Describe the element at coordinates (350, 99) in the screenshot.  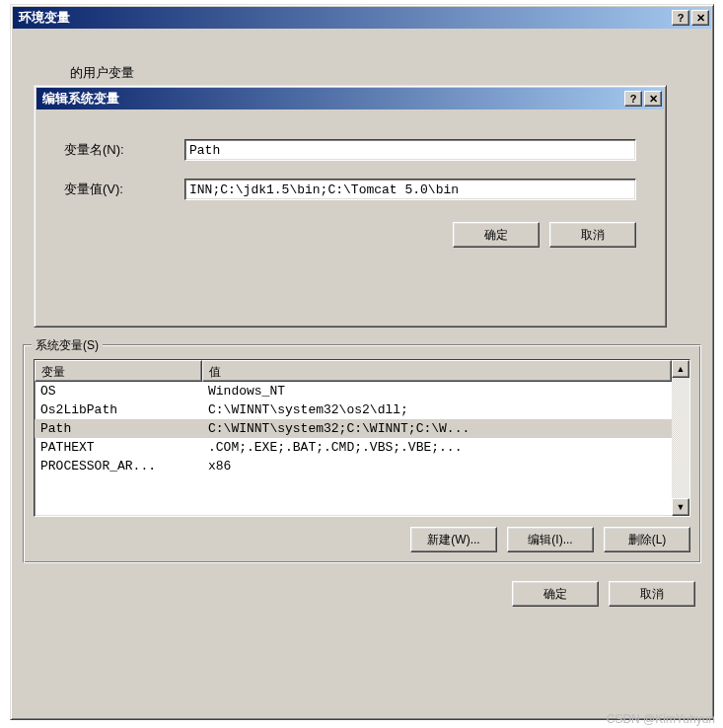
I see `edit-titlebar: 编辑系统变量 ? ✕` at that location.